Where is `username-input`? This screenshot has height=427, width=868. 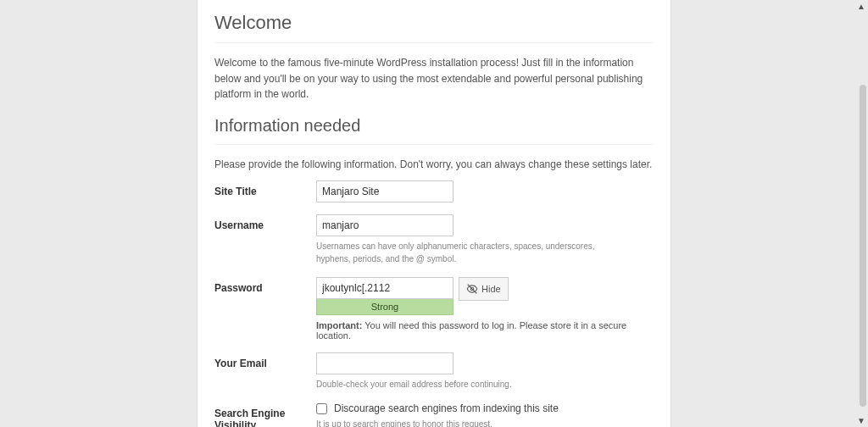 username-input is located at coordinates (385, 225).